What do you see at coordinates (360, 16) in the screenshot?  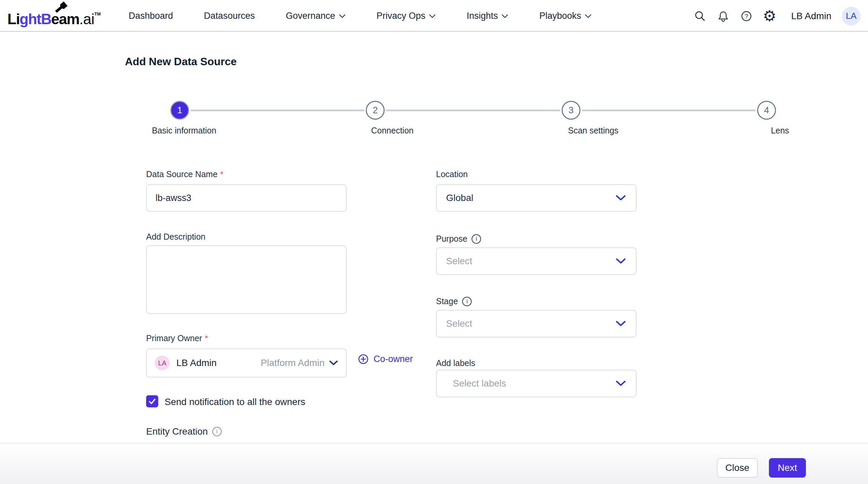 I see `main-nav: Dashboard Datasources Governance Privacy…` at bounding box center [360, 16].